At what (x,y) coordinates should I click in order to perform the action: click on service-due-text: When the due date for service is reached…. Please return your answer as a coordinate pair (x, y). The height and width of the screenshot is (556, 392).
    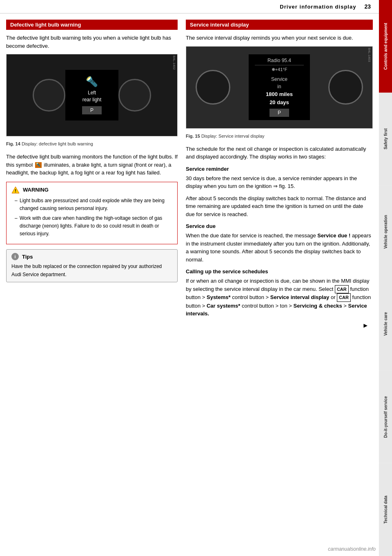
    Looking at the image, I should click on (279, 248).